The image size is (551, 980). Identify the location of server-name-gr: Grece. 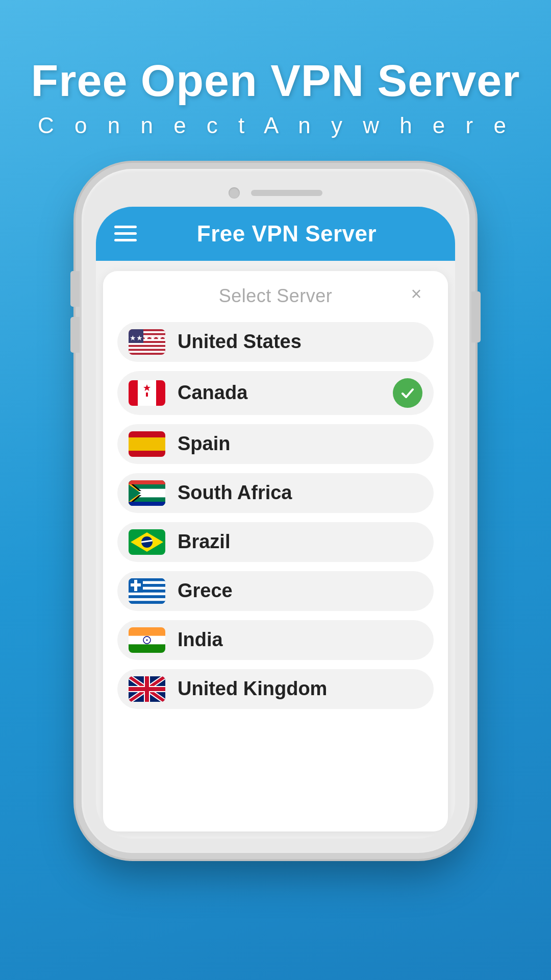
(300, 591).